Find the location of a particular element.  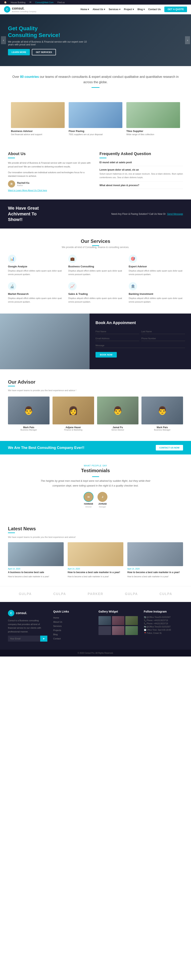

news-grid: April 14, 2020 A business to become best… is located at coordinates (96, 560).